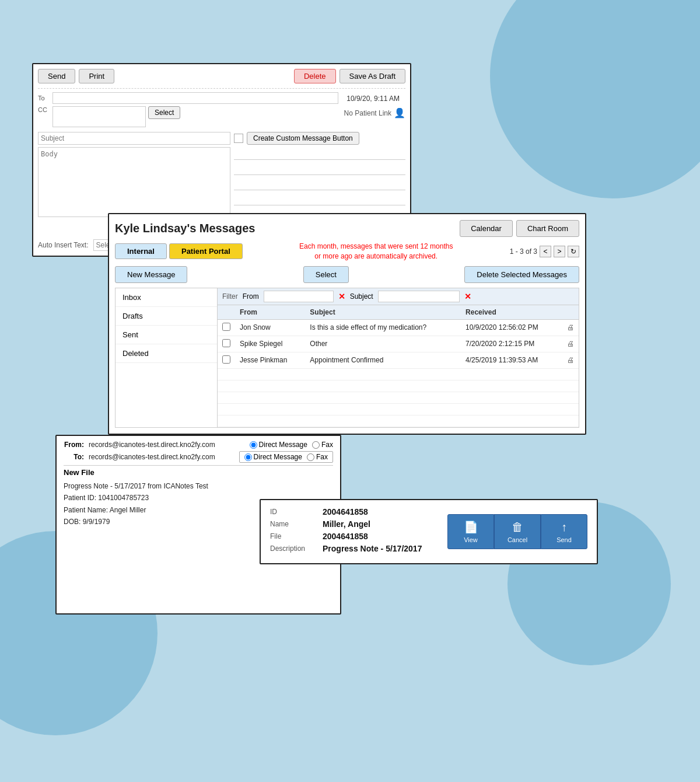  What do you see at coordinates (372, 76) in the screenshot?
I see `save-draft-button: Save As Draft` at bounding box center [372, 76].